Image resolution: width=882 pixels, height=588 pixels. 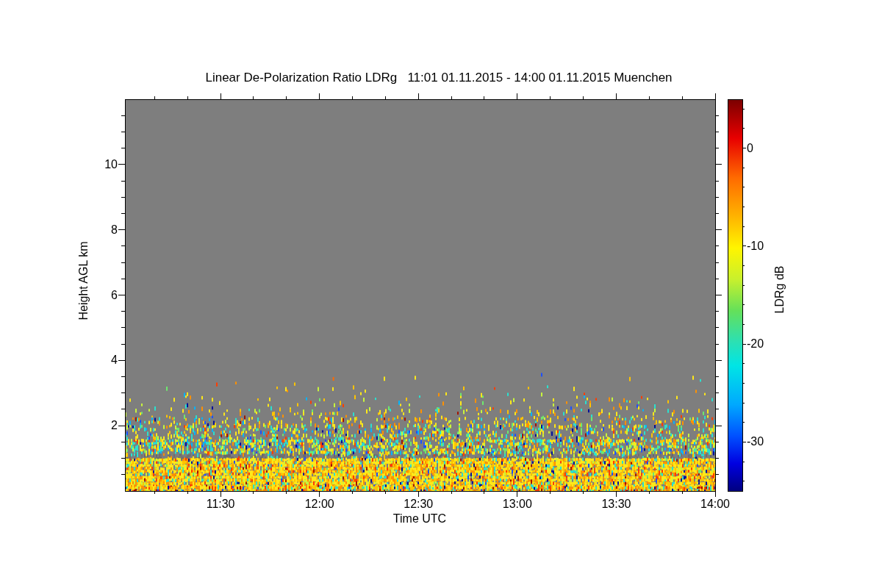 What do you see at coordinates (616, 504) in the screenshot?
I see `x-tick-label: 13:30` at bounding box center [616, 504].